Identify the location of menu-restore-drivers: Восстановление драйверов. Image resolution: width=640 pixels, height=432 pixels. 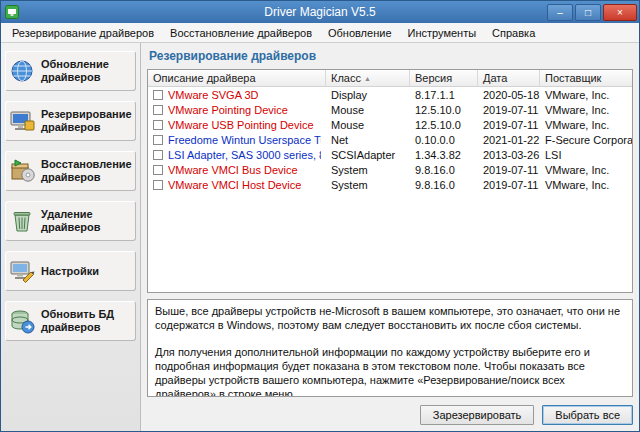
(241, 33).